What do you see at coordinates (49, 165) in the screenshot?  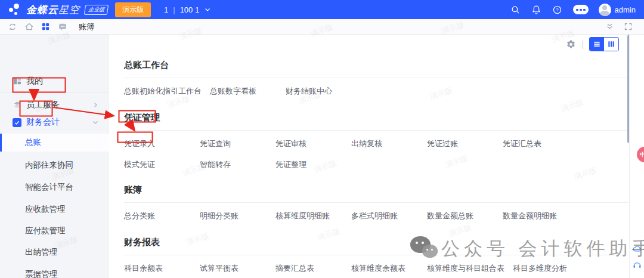 I see `sidebar-subitem-label: 内部往来协同` at bounding box center [49, 165].